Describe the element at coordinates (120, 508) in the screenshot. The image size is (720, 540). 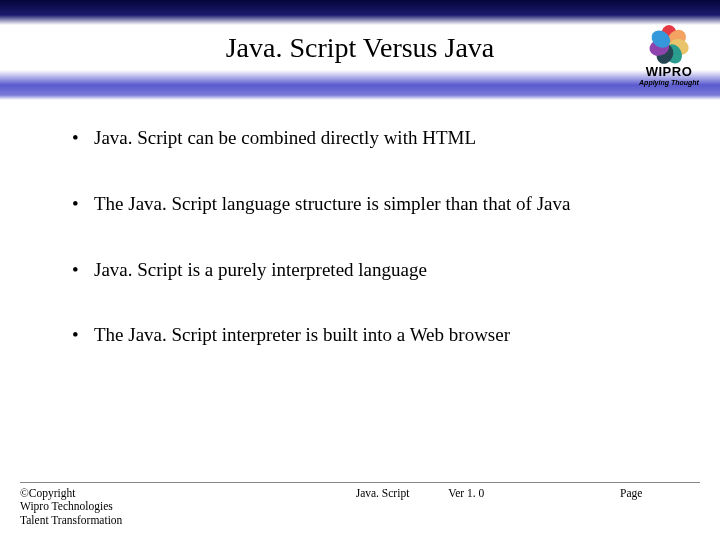
I see `footer-copyright: ©Copyright Wipro Technologies Talent Tra…` at that location.